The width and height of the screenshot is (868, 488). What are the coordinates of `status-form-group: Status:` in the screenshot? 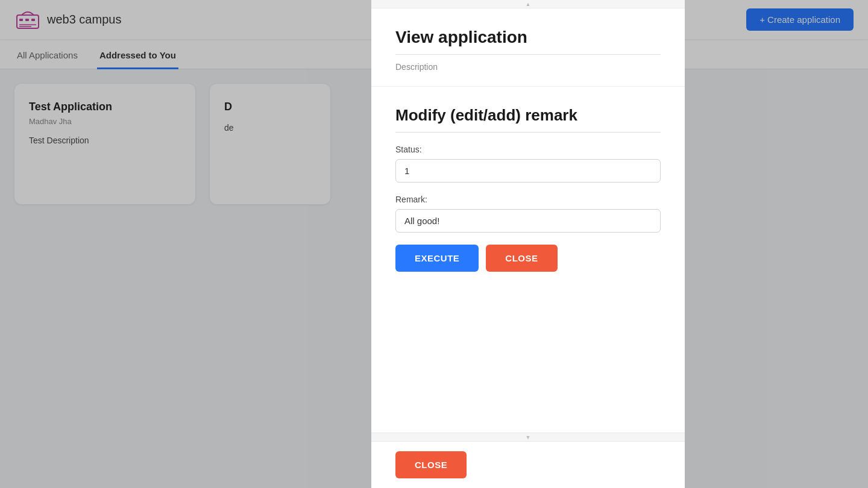 It's located at (528, 164).